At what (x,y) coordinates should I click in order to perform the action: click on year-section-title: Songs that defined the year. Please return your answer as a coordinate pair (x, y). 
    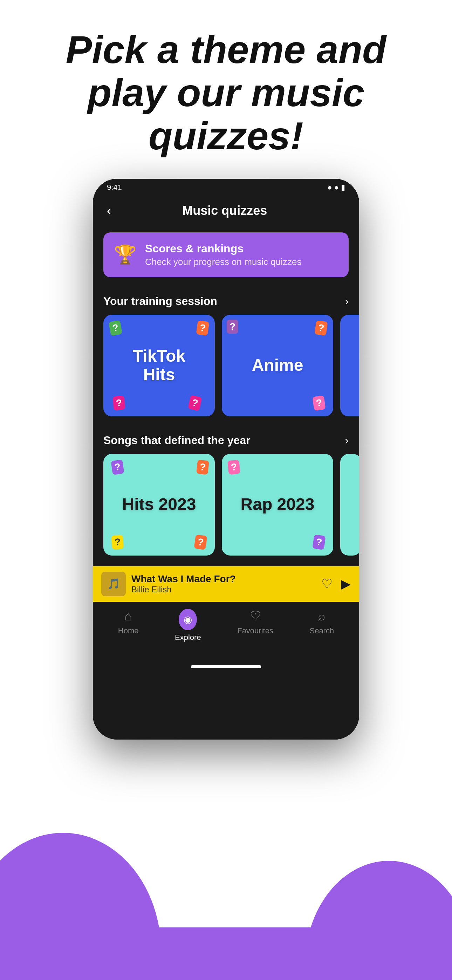
    Looking at the image, I should click on (177, 441).